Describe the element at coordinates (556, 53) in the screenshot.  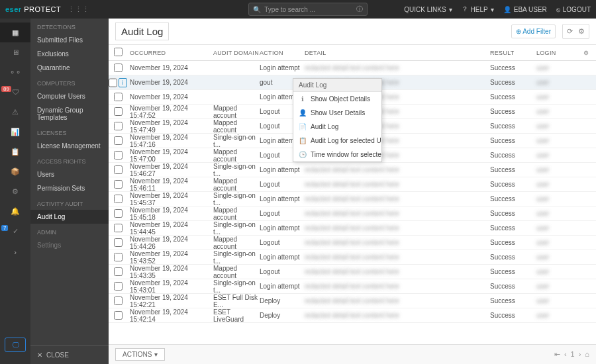
I see `col-login: LOGIN` at that location.